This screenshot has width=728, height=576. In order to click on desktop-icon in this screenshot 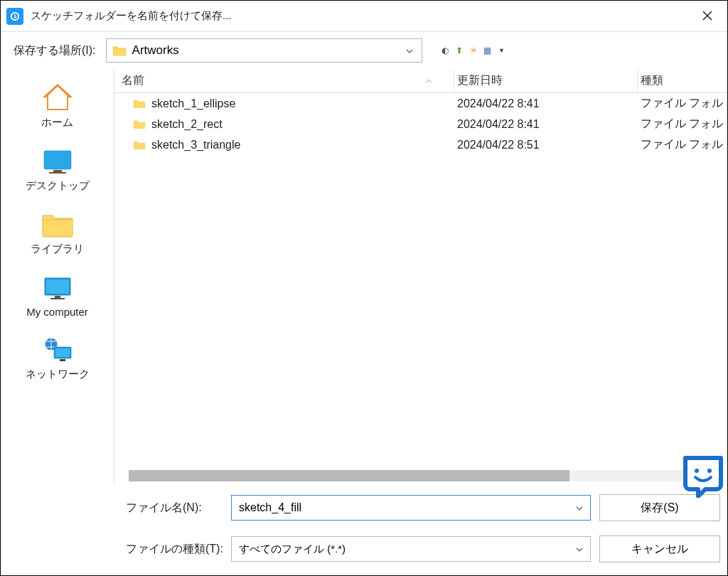, I will do `click(58, 161)`.